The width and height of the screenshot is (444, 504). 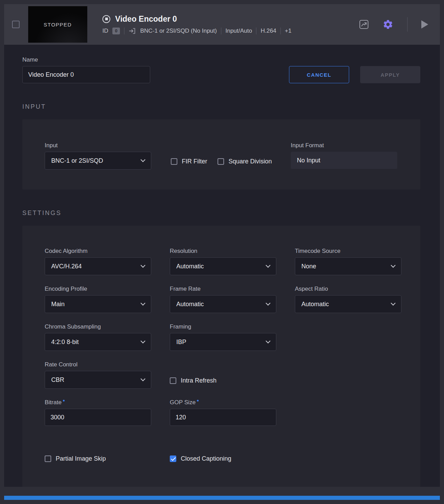 What do you see at coordinates (98, 342) in the screenshot?
I see `chroma-subsampling-select: 4:2:0 8-bit` at bounding box center [98, 342].